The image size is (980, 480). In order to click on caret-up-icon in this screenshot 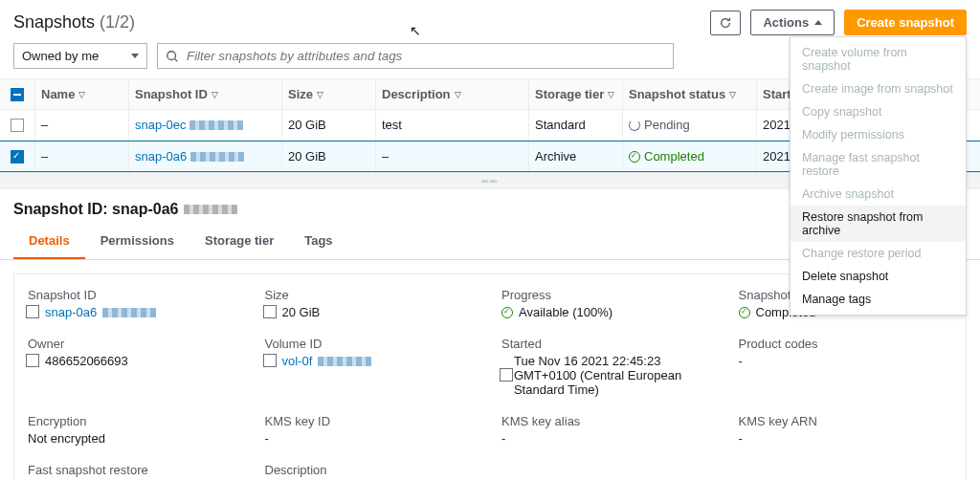, I will do `click(818, 23)`.